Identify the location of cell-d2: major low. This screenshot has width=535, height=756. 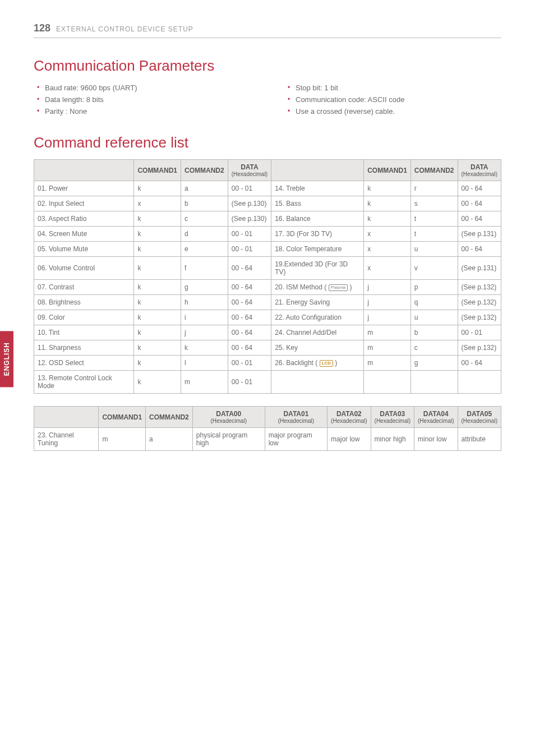
(349, 440).